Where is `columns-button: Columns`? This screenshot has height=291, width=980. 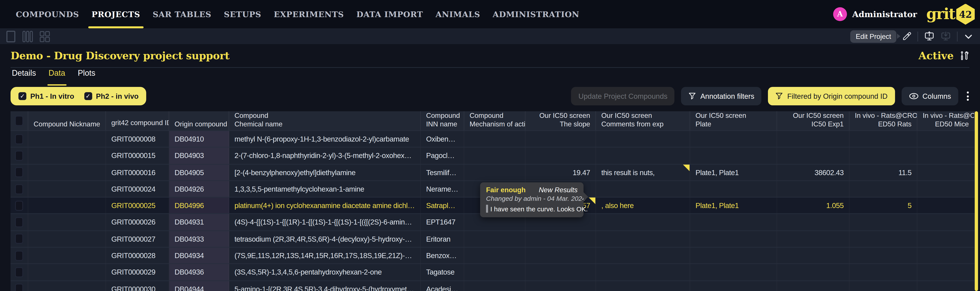 columns-button: Columns is located at coordinates (930, 96).